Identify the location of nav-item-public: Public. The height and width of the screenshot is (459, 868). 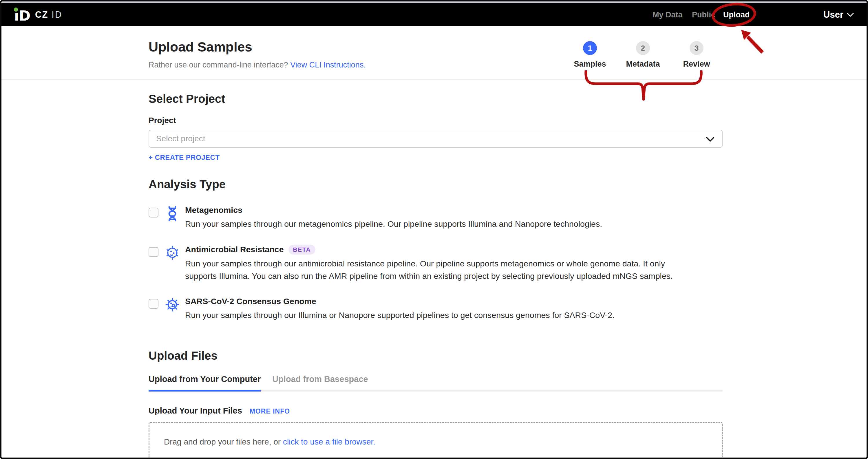
(704, 15).